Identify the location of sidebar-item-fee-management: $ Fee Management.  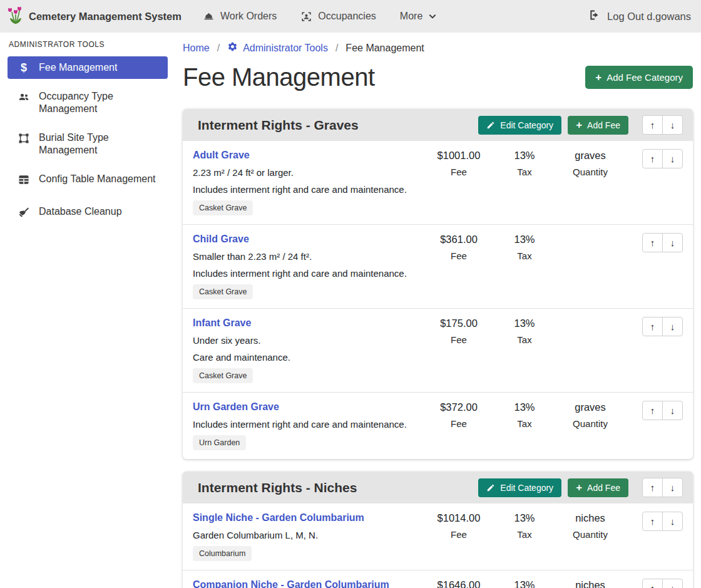
(88, 68).